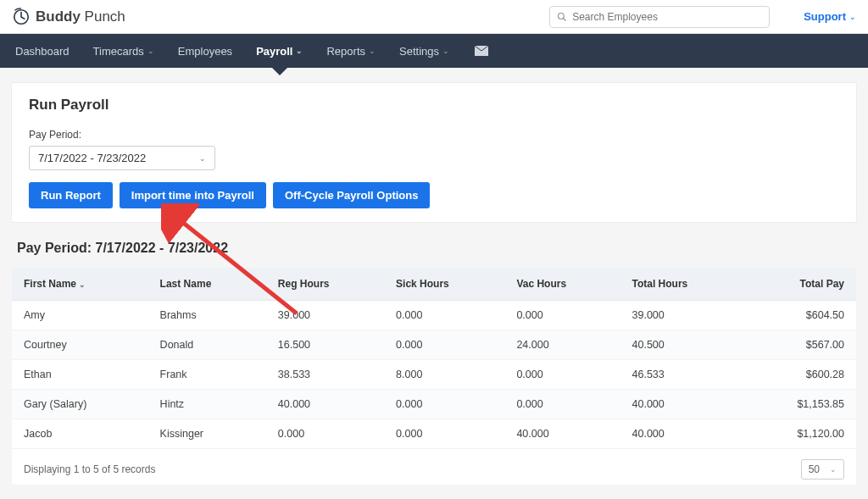 Image resolution: width=868 pixels, height=499 pixels. What do you see at coordinates (92, 158) in the screenshot?
I see `pay-period-value: 7/17/2022 - 7/23/2022` at bounding box center [92, 158].